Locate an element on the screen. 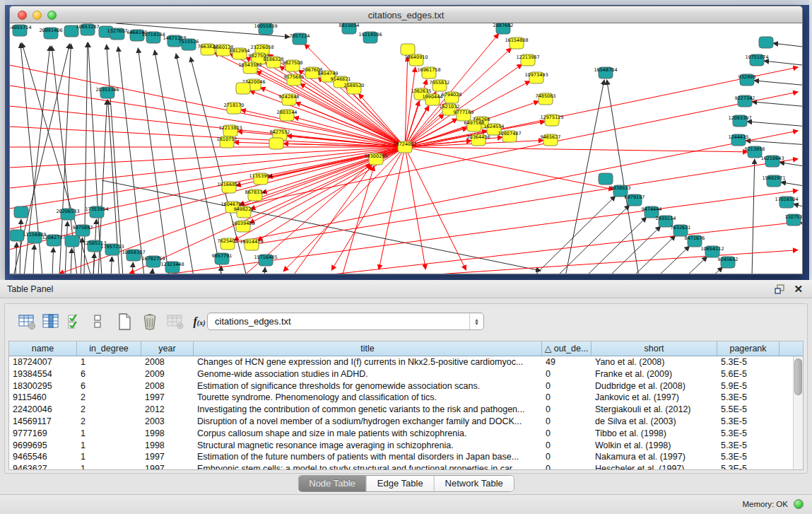 The height and width of the screenshot is (514, 812). column-header-pagerank: pagerank is located at coordinates (748, 349).